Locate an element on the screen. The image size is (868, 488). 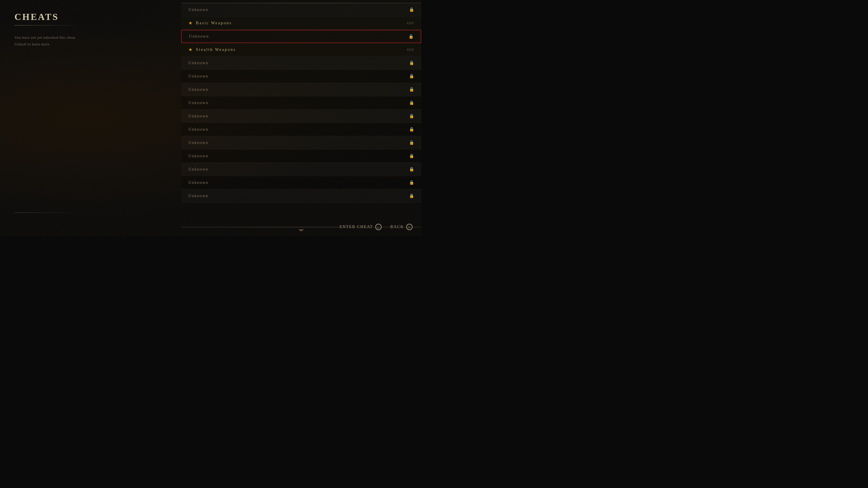
scroll-indicator is located at coordinates (301, 230).